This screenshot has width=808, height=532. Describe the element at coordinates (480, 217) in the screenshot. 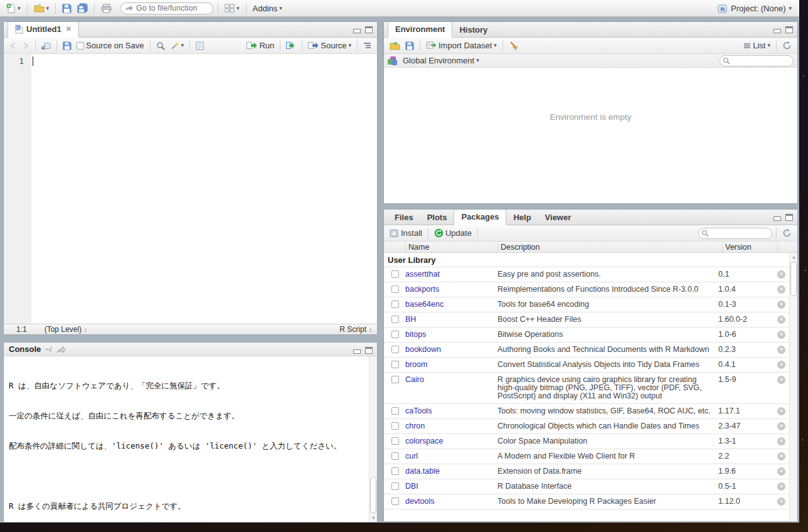

I see `tab-packages: Packages` at that location.